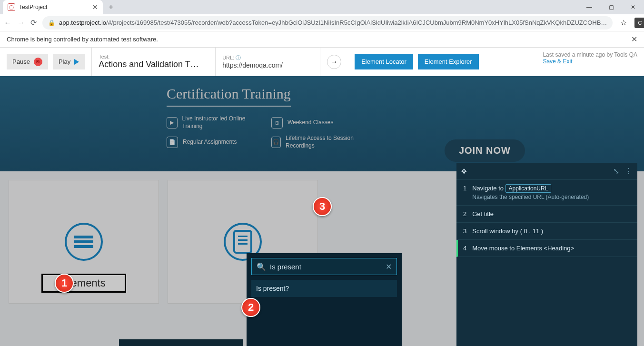 The height and width of the screenshot is (346, 644). Describe the element at coordinates (547, 193) in the screenshot. I see `step-row: 1 Navigate to ApplicationURL Navigates t…` at that location.